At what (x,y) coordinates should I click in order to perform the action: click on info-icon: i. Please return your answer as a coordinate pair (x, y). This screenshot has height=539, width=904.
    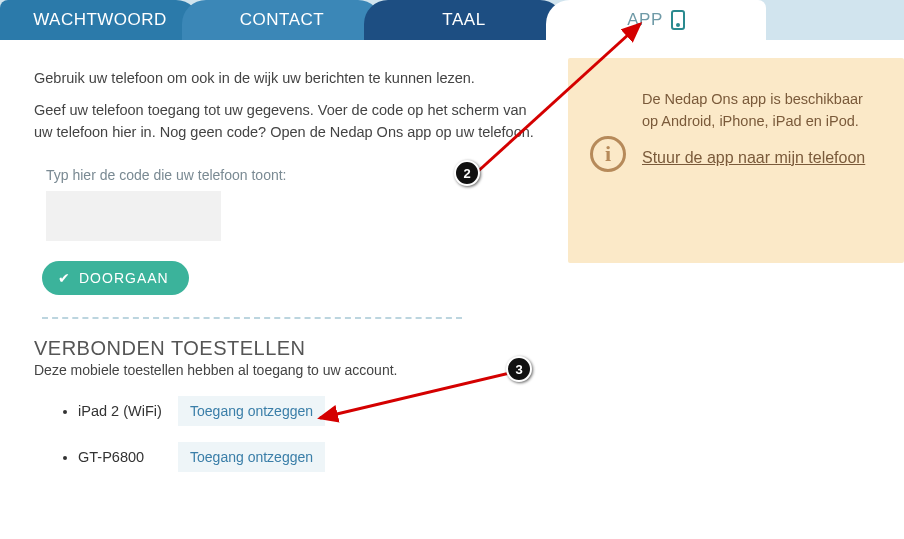
    Looking at the image, I should click on (608, 154).